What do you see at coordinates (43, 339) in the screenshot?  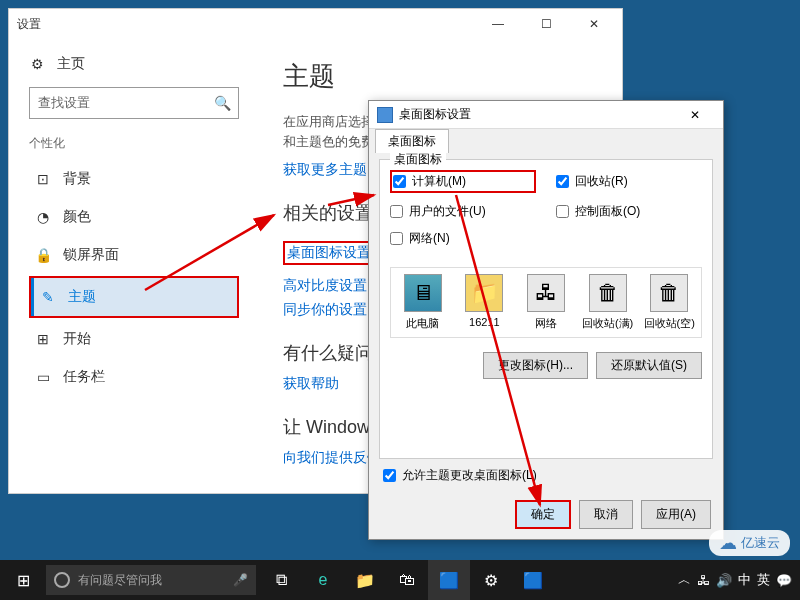 I see `start-icon: ⊞` at bounding box center [43, 339].